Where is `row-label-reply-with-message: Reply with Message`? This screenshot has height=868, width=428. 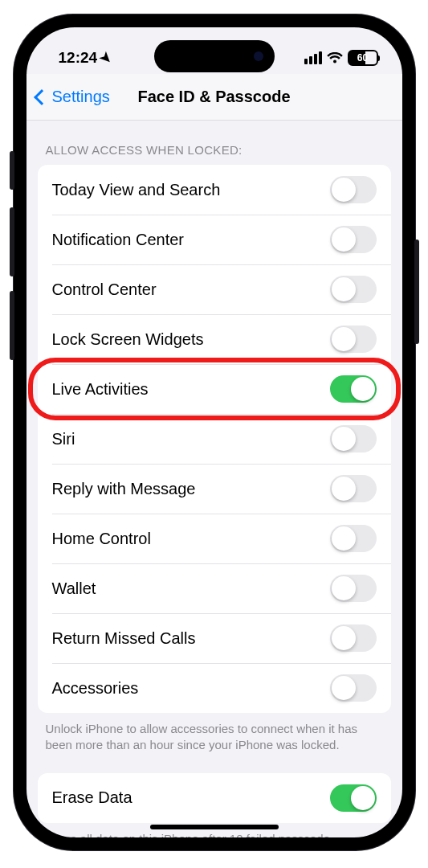
row-label-reply-with-message: Reply with Message is located at coordinates (124, 489).